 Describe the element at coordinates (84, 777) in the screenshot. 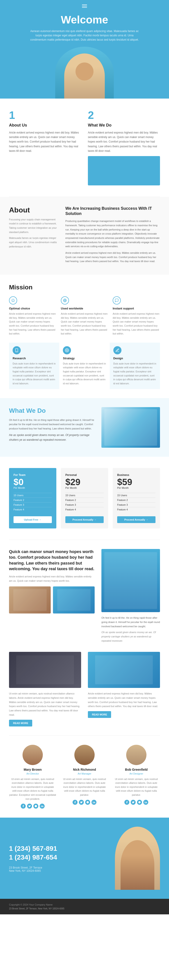

I see `team-cards: Mary Brown Art Director Ut enim ad minim…` at that location.